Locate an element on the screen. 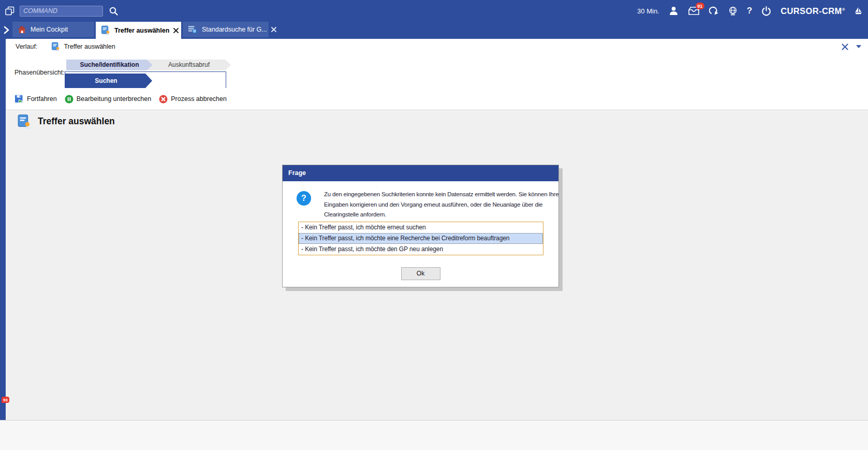 This screenshot has width=868, height=450. message-line: Clearingstelle anfordern. is located at coordinates (441, 215).